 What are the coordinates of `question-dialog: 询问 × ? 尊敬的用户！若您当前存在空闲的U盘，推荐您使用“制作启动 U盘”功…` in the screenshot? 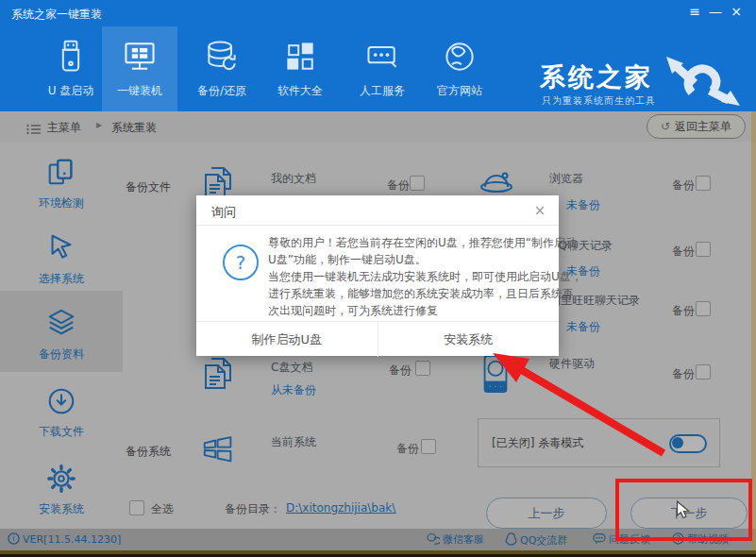 It's located at (378, 276).